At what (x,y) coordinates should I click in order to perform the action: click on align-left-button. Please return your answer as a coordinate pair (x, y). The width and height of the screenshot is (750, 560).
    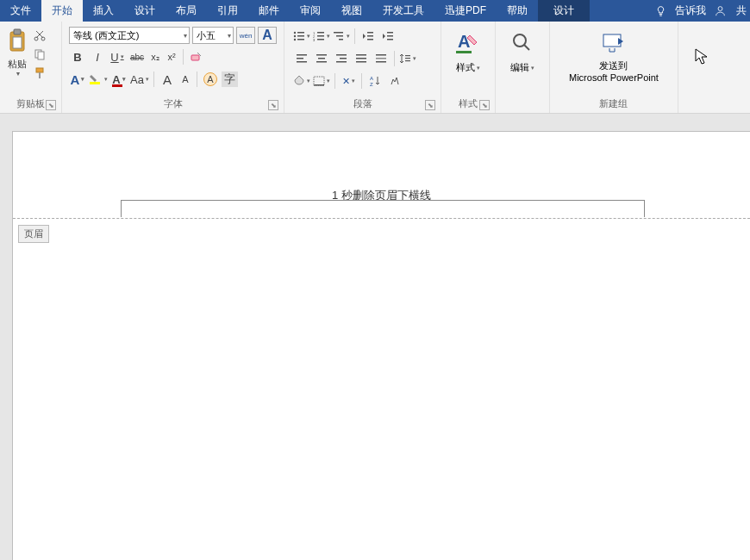
    Looking at the image, I should click on (302, 59).